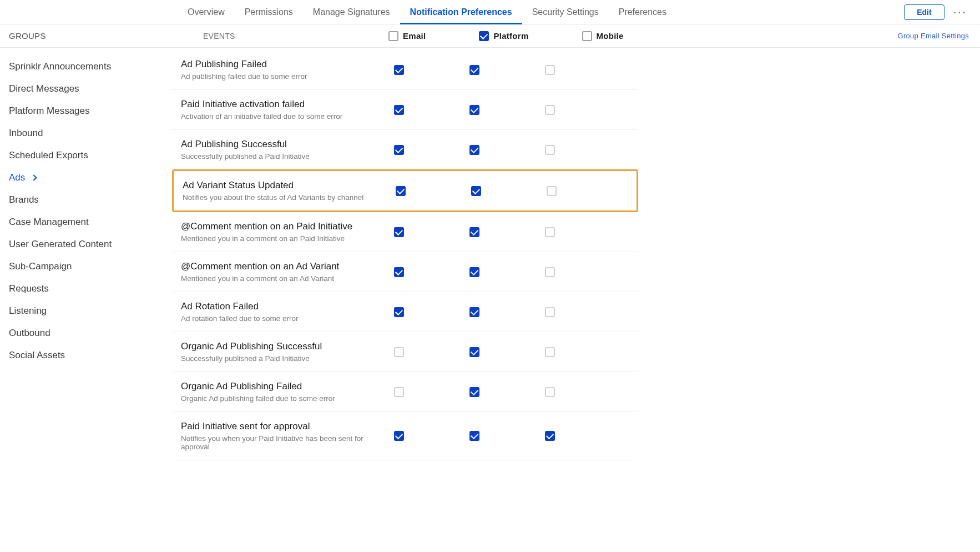 This screenshot has height=552, width=980. I want to click on edit-button: Edit, so click(924, 12).